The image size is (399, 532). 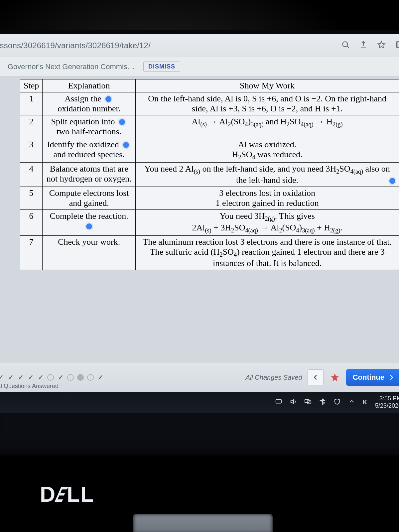 I want to click on taskbar-clock: 3:55 PM 5/23/2023, so click(x=387, y=402).